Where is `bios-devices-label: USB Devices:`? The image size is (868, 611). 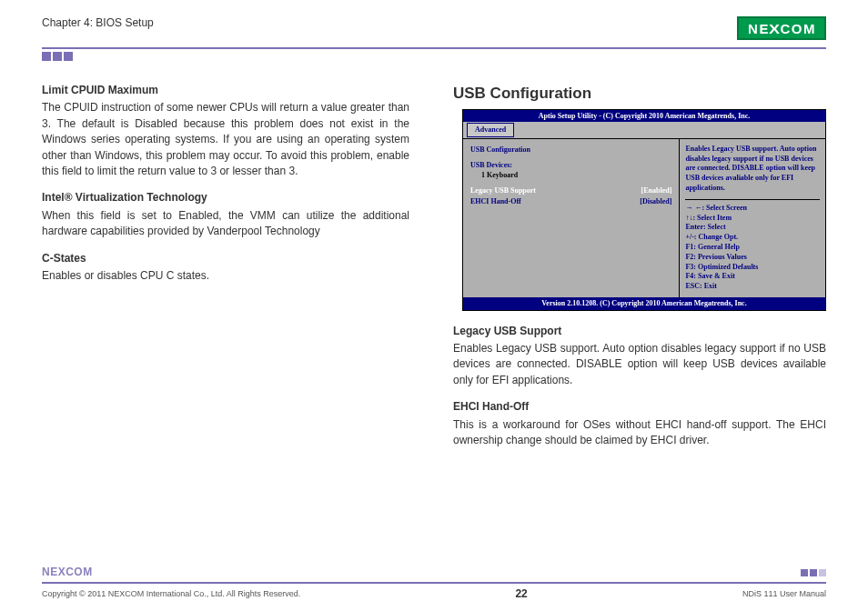 bios-devices-label: USB Devices: is located at coordinates (571, 165).